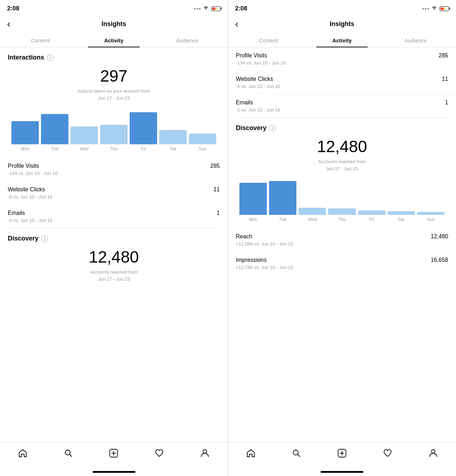  What do you see at coordinates (444, 9) in the screenshot?
I see `battery-icon-right: ⚡` at bounding box center [444, 9].